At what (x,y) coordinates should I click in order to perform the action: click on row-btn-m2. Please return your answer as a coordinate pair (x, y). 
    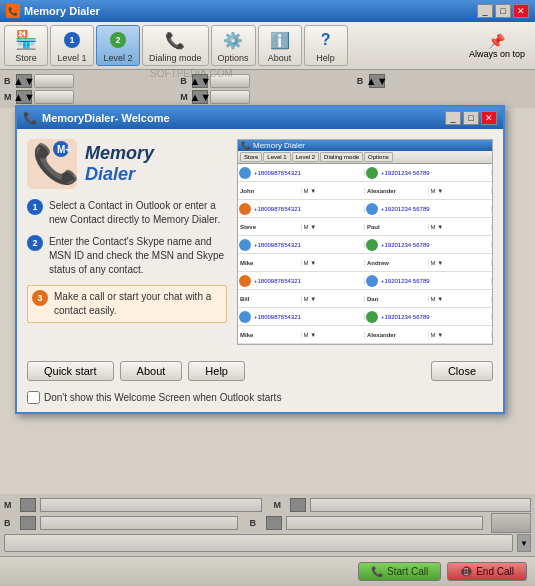
    Looking at the image, I should click on (230, 97).